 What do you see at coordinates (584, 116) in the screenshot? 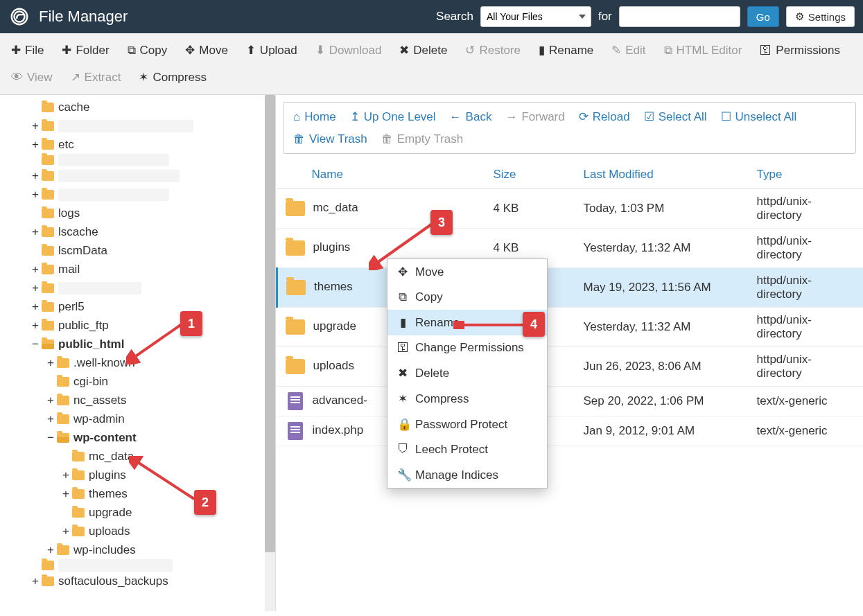
I see `reload-icon: ⟳` at bounding box center [584, 116].